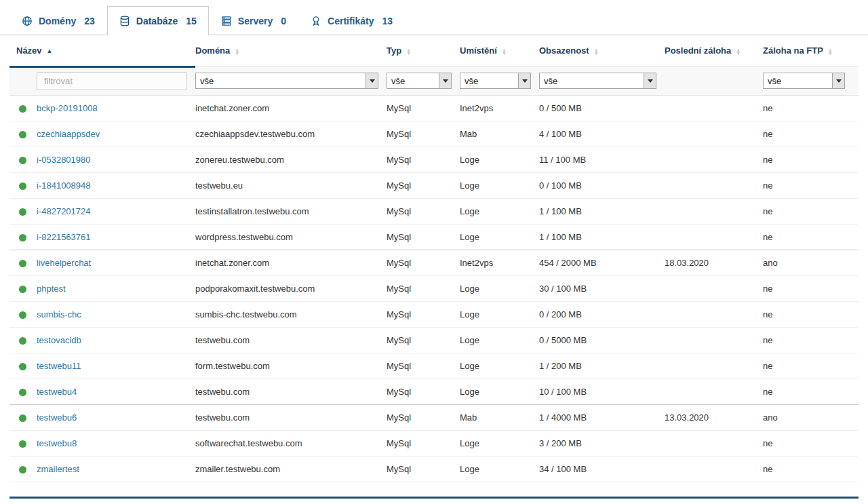 The height and width of the screenshot is (504, 868). Describe the element at coordinates (59, 341) in the screenshot. I see `database-name-link: testovacidb` at that location.